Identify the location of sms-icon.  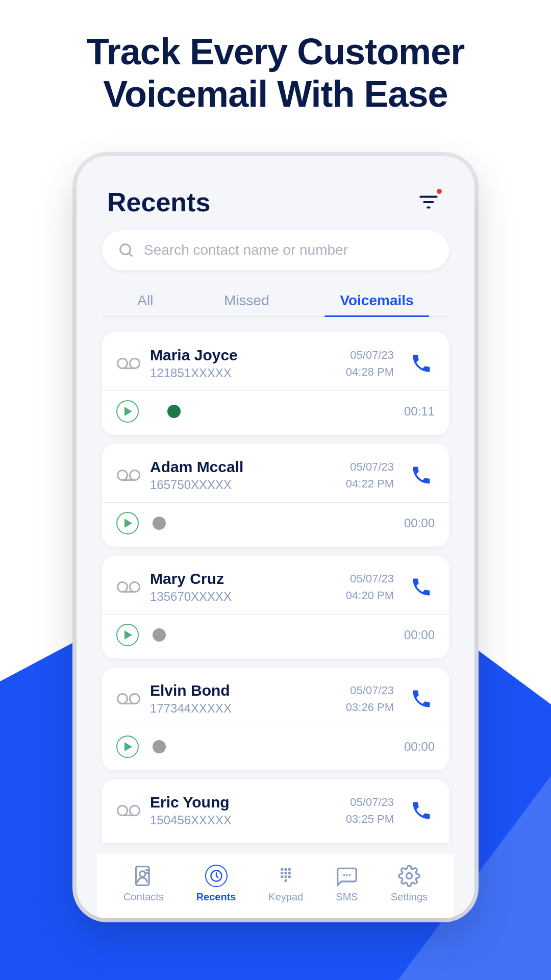
(347, 876).